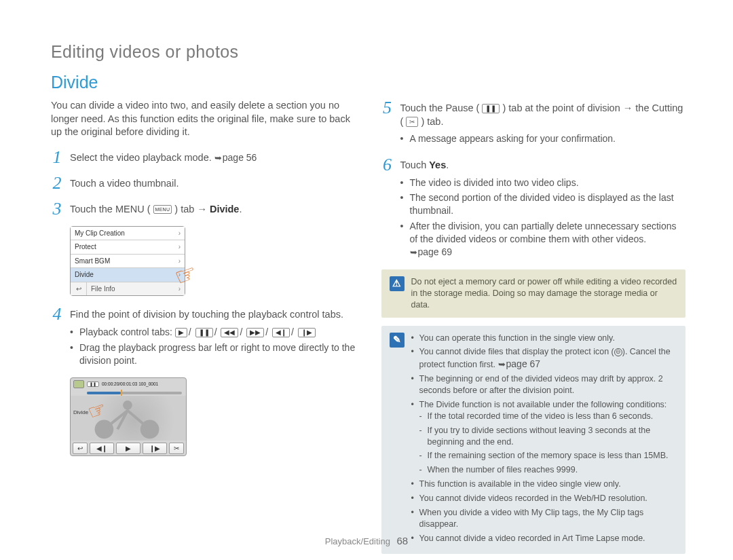 This screenshot has height=560, width=733. What do you see at coordinates (388, 165) in the screenshot?
I see `step-number: 6` at bounding box center [388, 165].